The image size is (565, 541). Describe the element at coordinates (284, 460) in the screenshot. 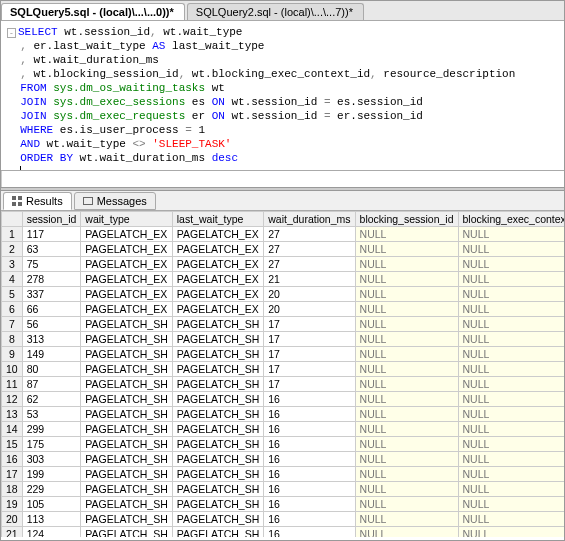

I see `table-row: 16303PAGELATCH_SHPAGELATCH_SH16NULLNULL8…` at that location.